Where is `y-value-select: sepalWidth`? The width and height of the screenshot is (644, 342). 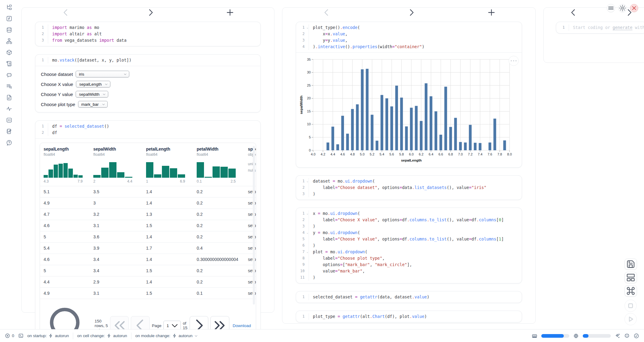 y-value-select: sepalWidth is located at coordinates (92, 94).